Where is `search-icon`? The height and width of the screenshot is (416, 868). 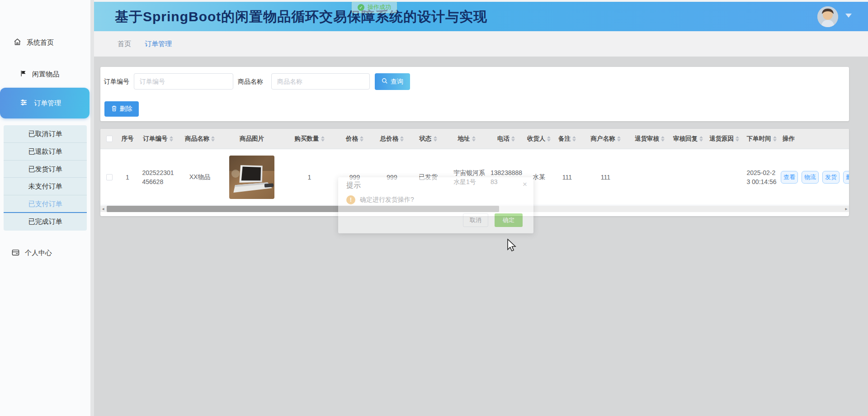 search-icon is located at coordinates (385, 81).